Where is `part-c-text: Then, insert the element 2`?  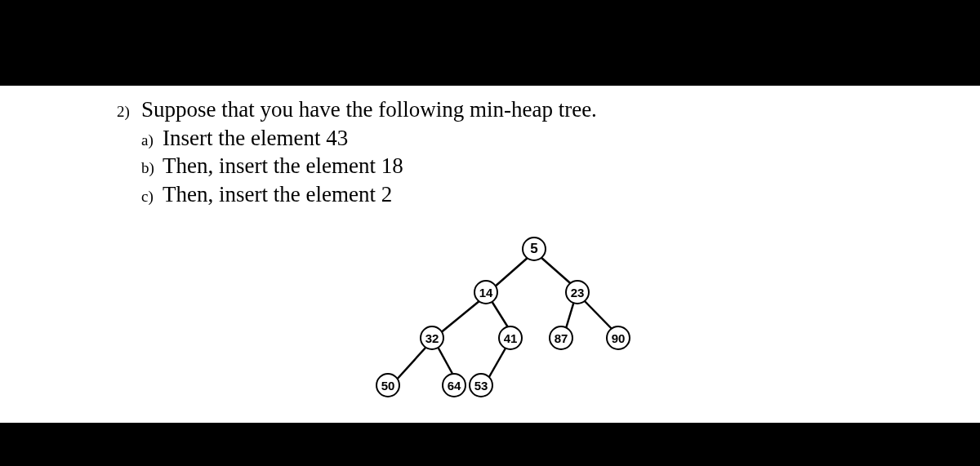 part-c-text: Then, insert the element 2 is located at coordinates (278, 194).